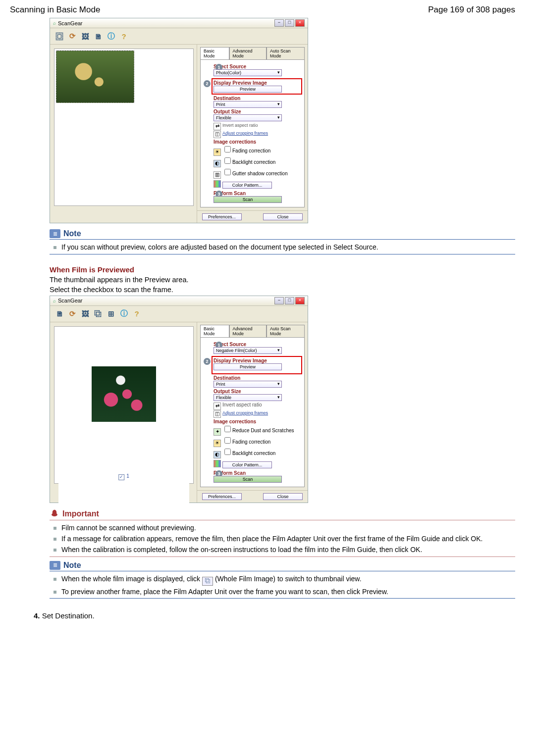 The height and width of the screenshot is (756, 535). I want to click on fading-icon: ☀, so click(217, 152).